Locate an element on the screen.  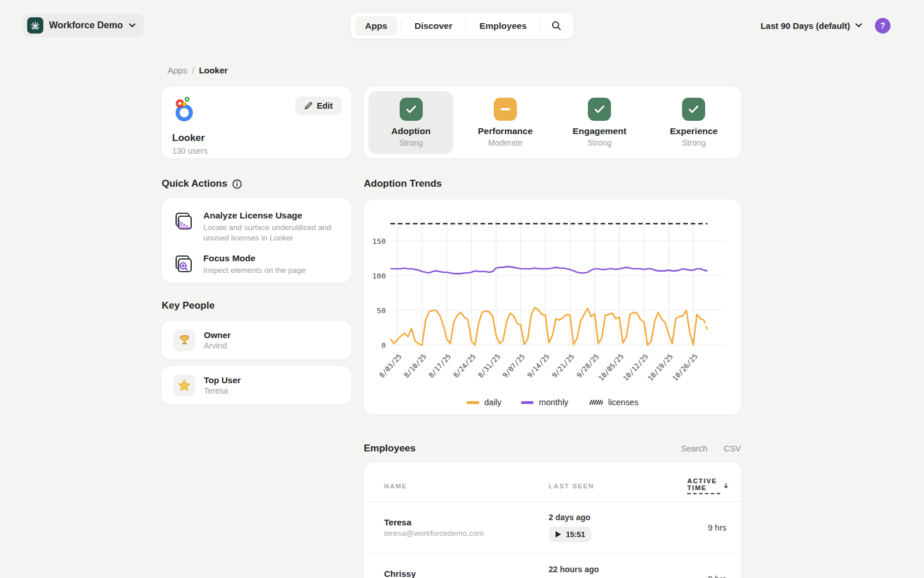
employee-row: Chrissy chrissy@workforcedemo.com 22 hou… is located at coordinates (552, 566).